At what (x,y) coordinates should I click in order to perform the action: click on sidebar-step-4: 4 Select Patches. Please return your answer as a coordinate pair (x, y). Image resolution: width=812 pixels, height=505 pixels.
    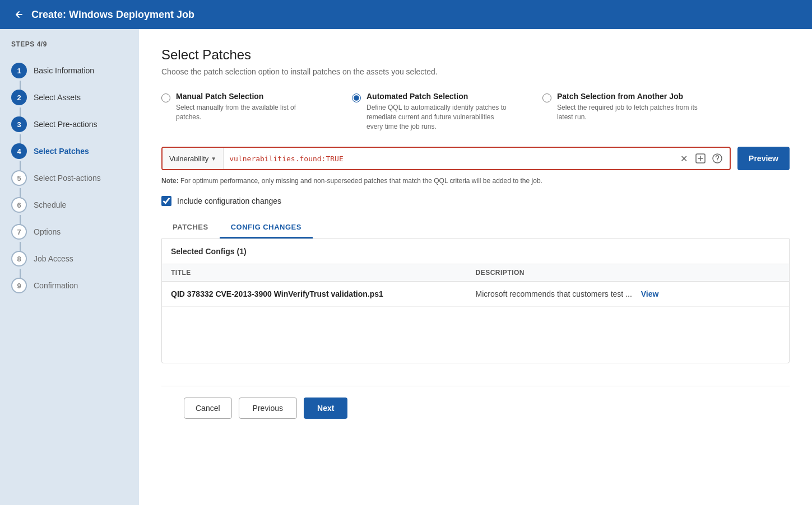
    Looking at the image, I should click on (69, 151).